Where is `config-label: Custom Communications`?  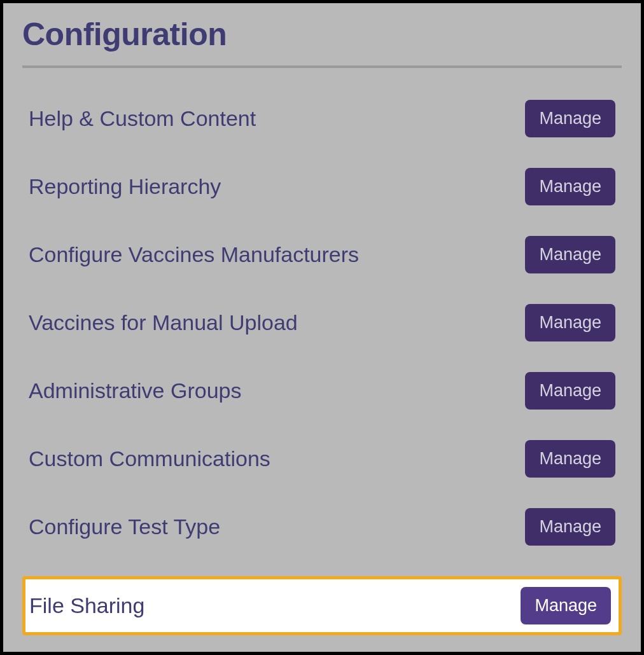
config-label: Custom Communications is located at coordinates (150, 459).